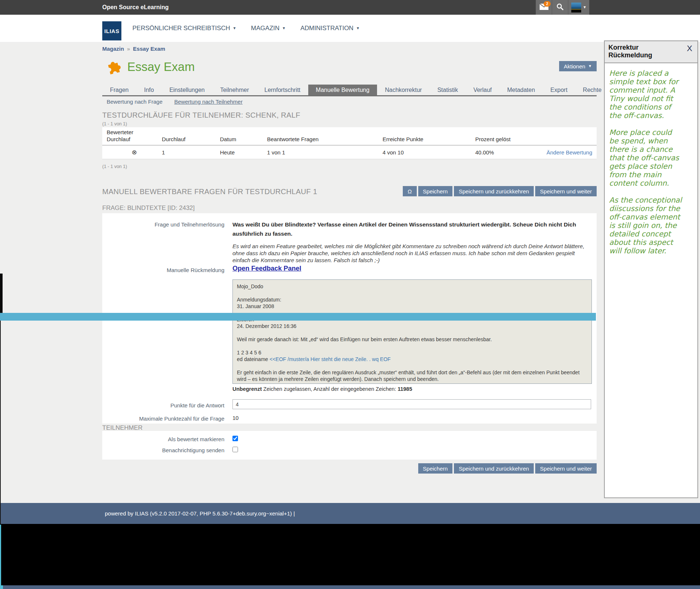 This screenshot has height=589, width=700. What do you see at coordinates (327, 28) in the screenshot?
I see `nav-item-label: ADMINISTRATION` at bounding box center [327, 28].